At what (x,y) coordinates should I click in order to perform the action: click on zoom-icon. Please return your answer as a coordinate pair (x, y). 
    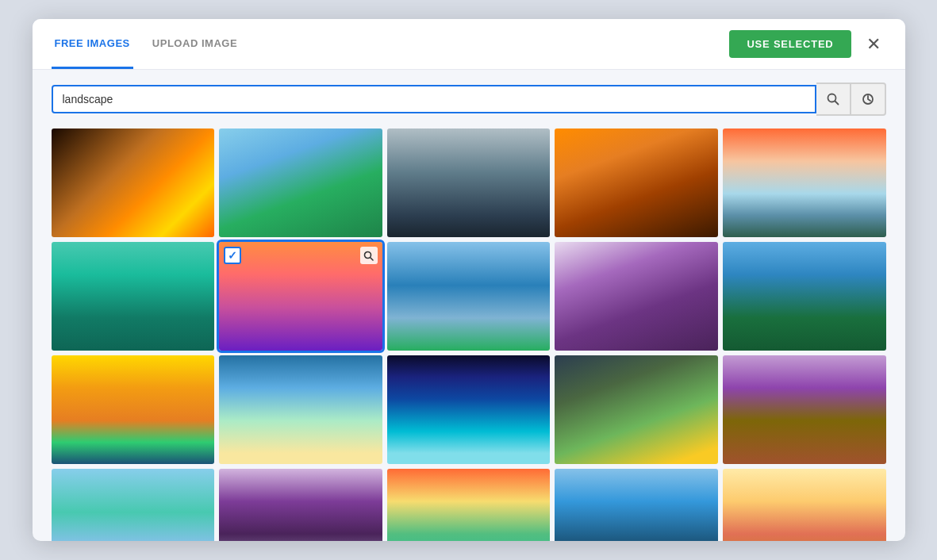
    Looking at the image, I should click on (369, 255).